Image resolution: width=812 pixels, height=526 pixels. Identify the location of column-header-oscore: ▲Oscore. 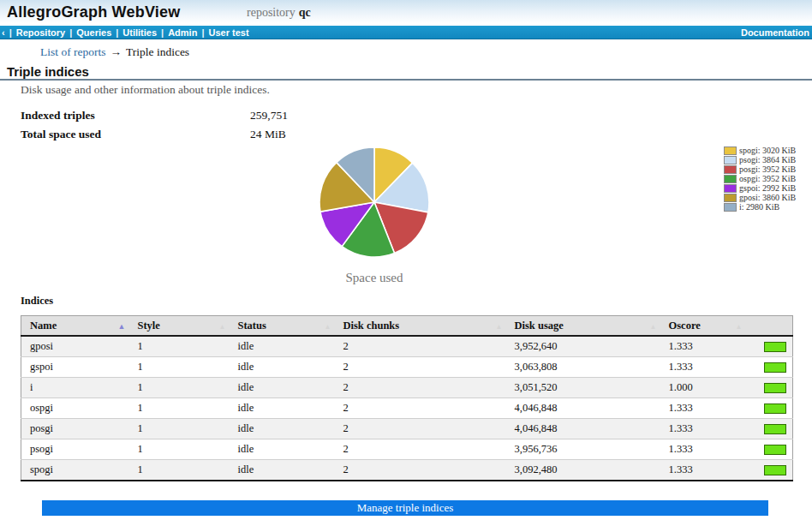
(703, 326).